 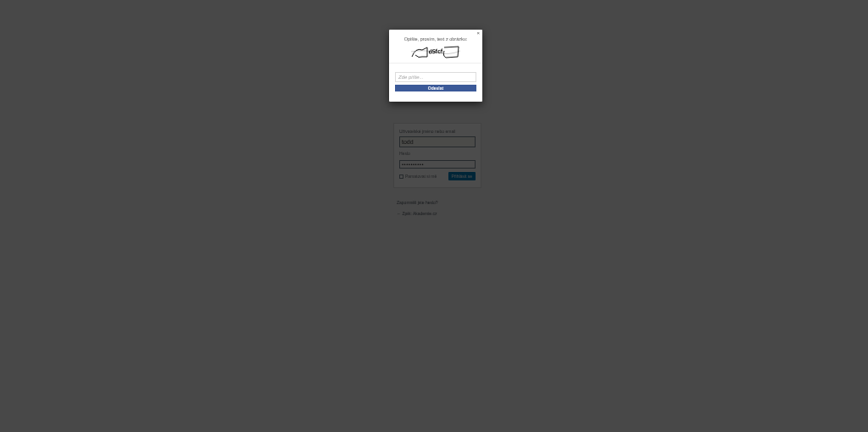 What do you see at coordinates (478, 33) in the screenshot?
I see `close-icon: ×` at bounding box center [478, 33].